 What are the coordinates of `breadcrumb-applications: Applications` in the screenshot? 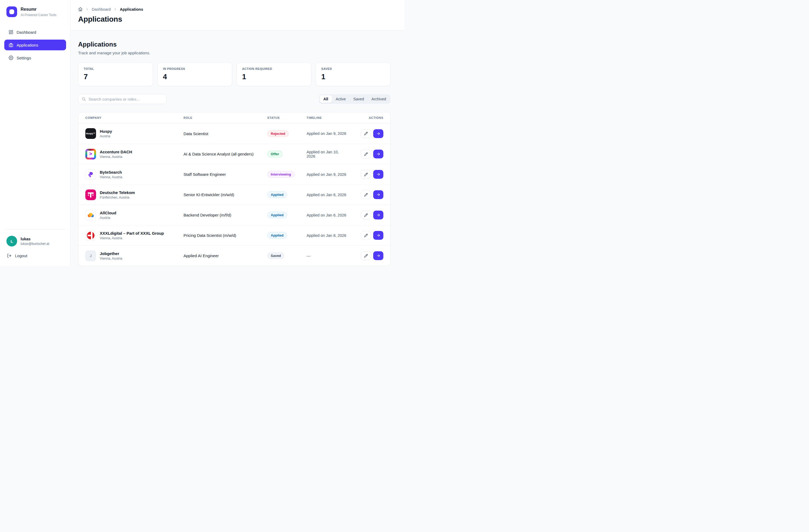 It's located at (132, 10).